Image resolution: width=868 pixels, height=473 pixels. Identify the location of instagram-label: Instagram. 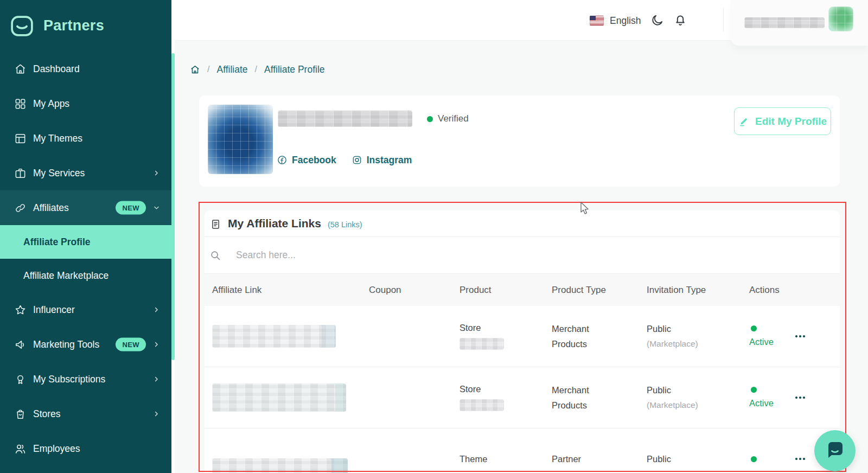
(390, 161).